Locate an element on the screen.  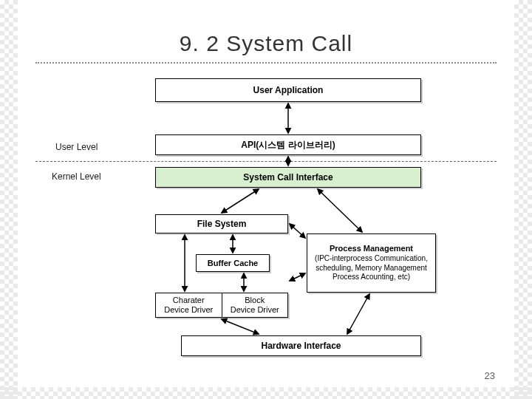
page-title: 9. 2 System Call is located at coordinates (266, 44).